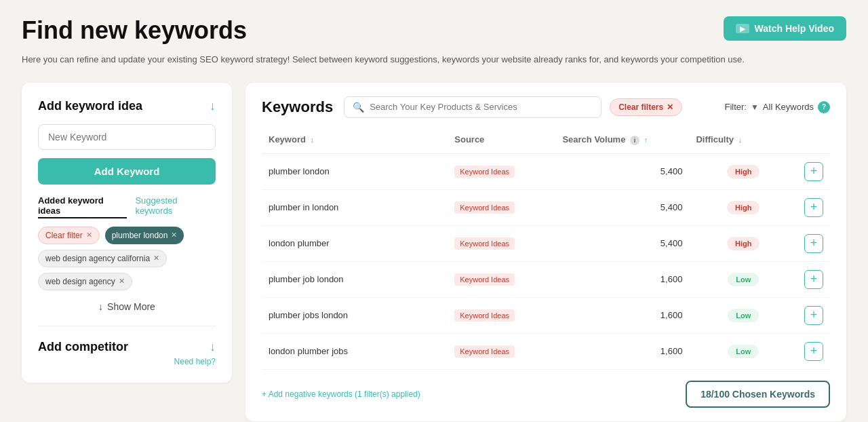 The width and height of the screenshot is (868, 422). Describe the element at coordinates (635, 140) in the screenshot. I see `volume-info-icon: i` at that location.